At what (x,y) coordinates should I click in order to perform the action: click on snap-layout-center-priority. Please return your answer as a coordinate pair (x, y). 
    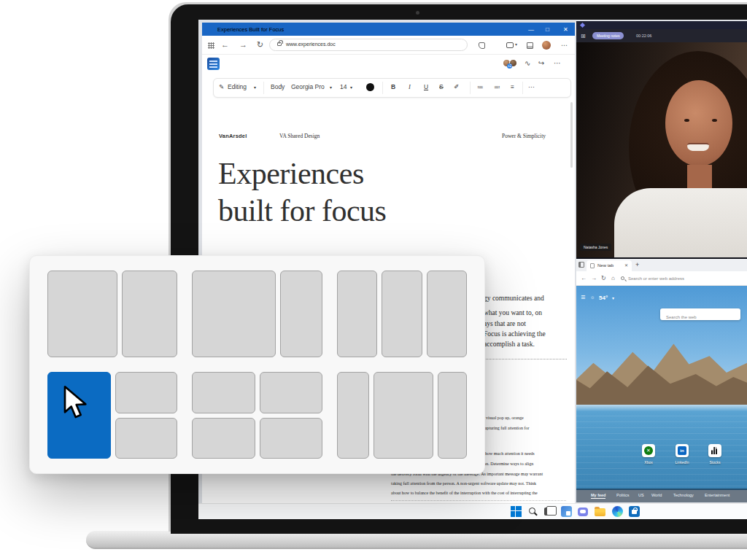
    Looking at the image, I should click on (402, 416).